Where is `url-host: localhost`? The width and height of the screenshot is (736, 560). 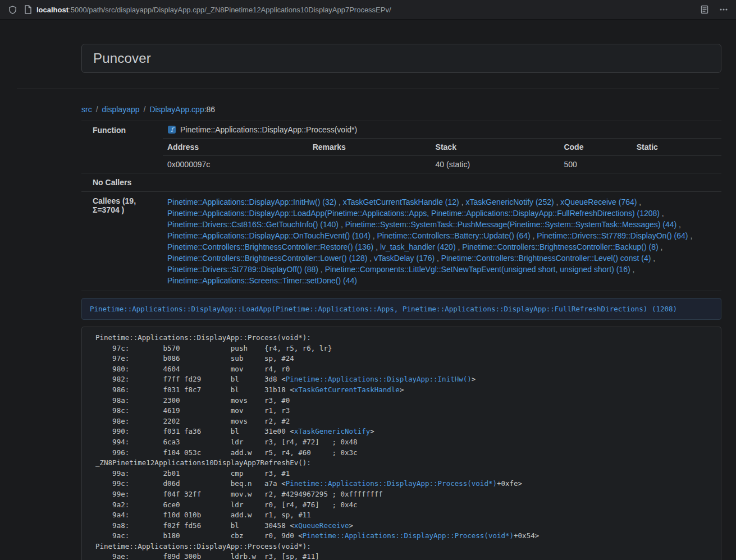 url-host: localhost is located at coordinates (53, 10).